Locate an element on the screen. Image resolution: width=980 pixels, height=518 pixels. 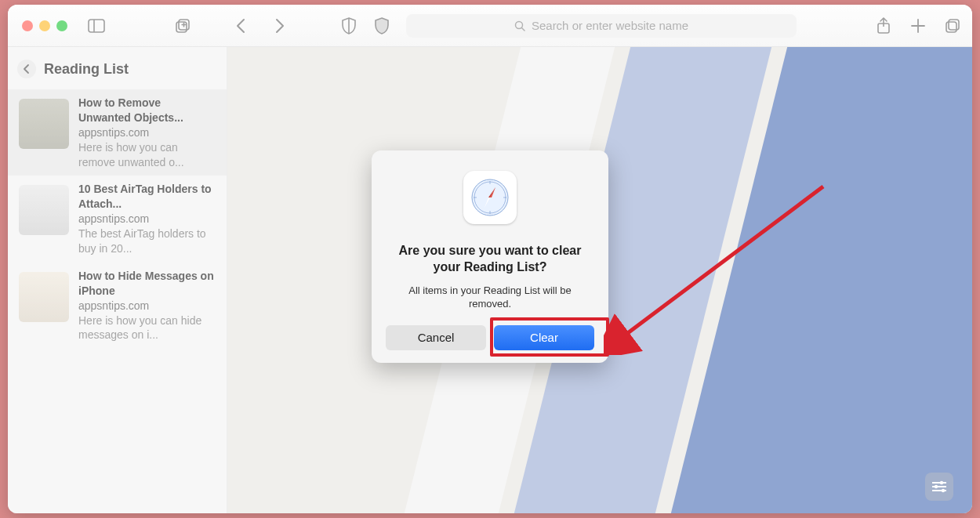
dialog-body: All items in your Reading List will be r… is located at coordinates (490, 298).